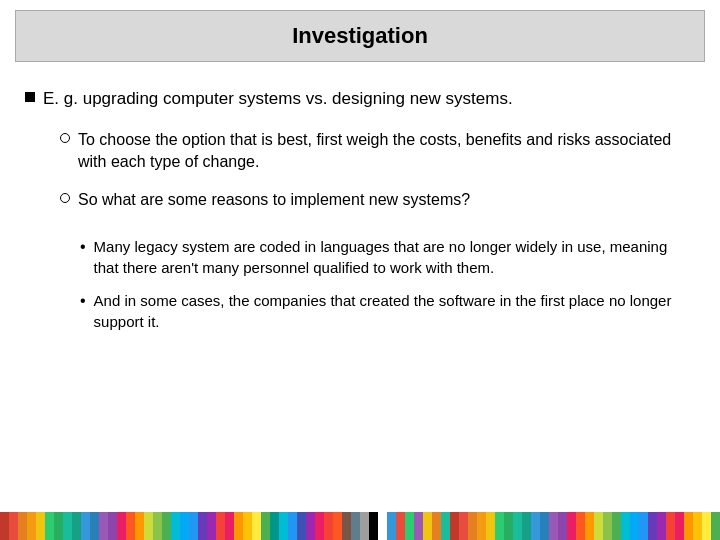 The width and height of the screenshot is (720, 540). I want to click on sub-bullet-text-2: So what are some reasons to implement ne…, so click(274, 200).